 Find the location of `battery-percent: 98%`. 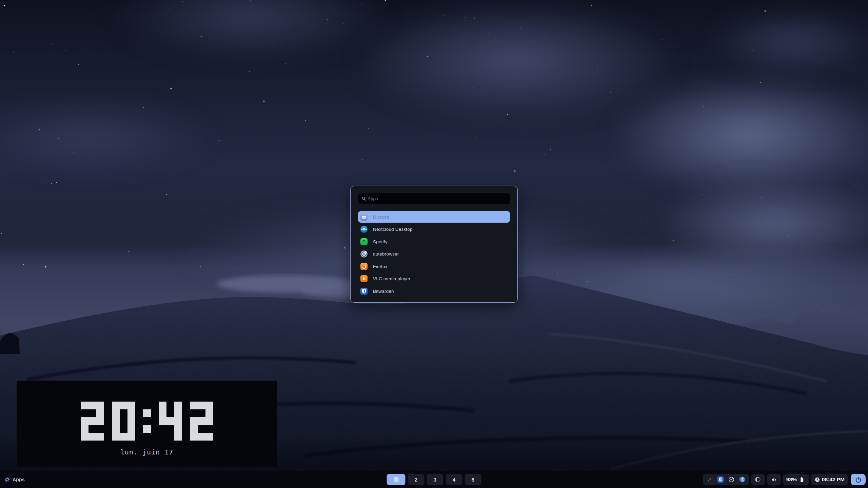

battery-percent: 98% is located at coordinates (791, 480).